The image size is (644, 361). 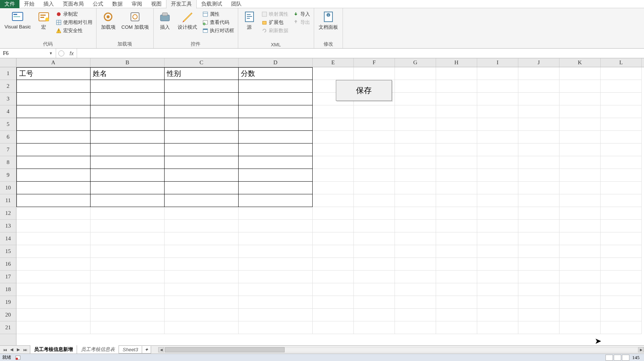 What do you see at coordinates (539, 277) in the screenshot?
I see `cell-J17` at bounding box center [539, 277].